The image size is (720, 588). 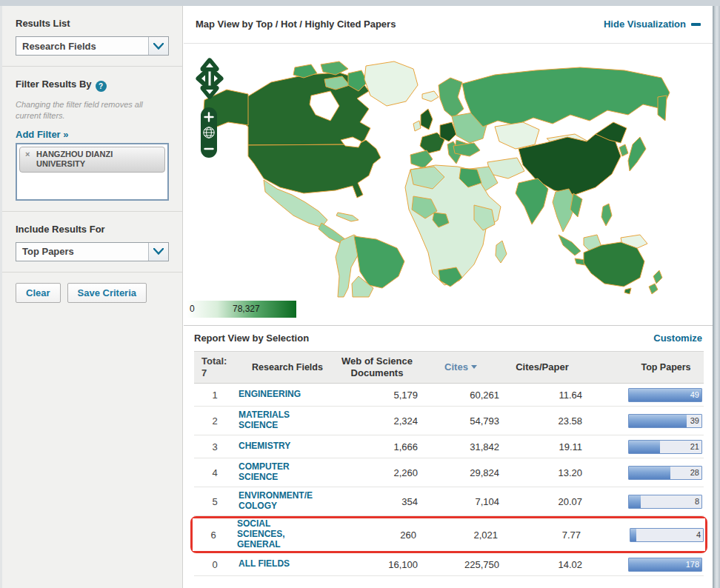 I want to click on cpp-cell: 13.20, so click(x=543, y=472).